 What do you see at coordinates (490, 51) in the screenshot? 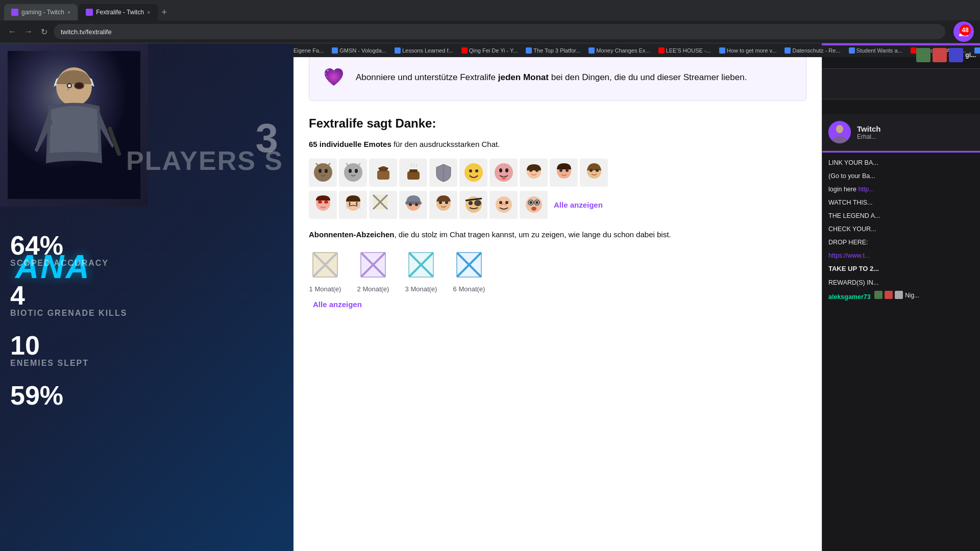
I see `bookmark-qing-fei: Qing Fei De Yi - Y...` at bounding box center [490, 51].